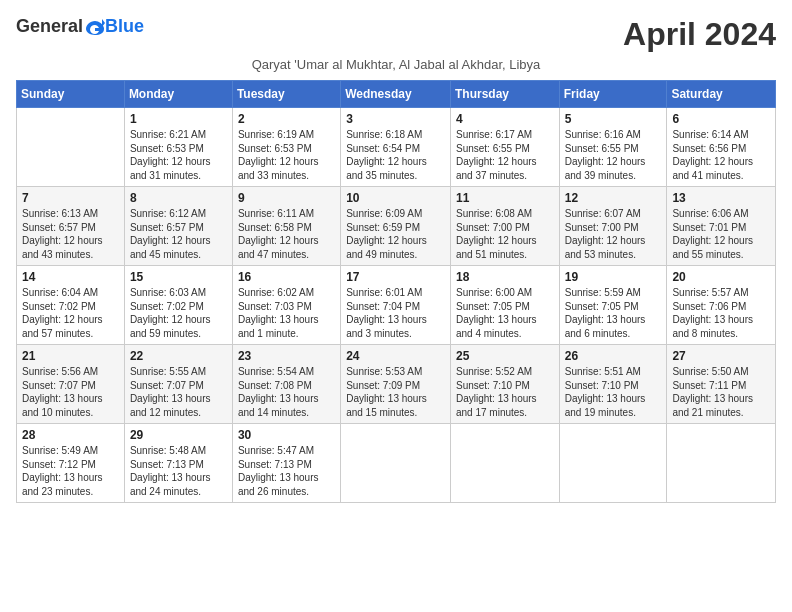 This screenshot has height=612, width=792. Describe the element at coordinates (178, 119) in the screenshot. I see `day-number: 1` at that location.